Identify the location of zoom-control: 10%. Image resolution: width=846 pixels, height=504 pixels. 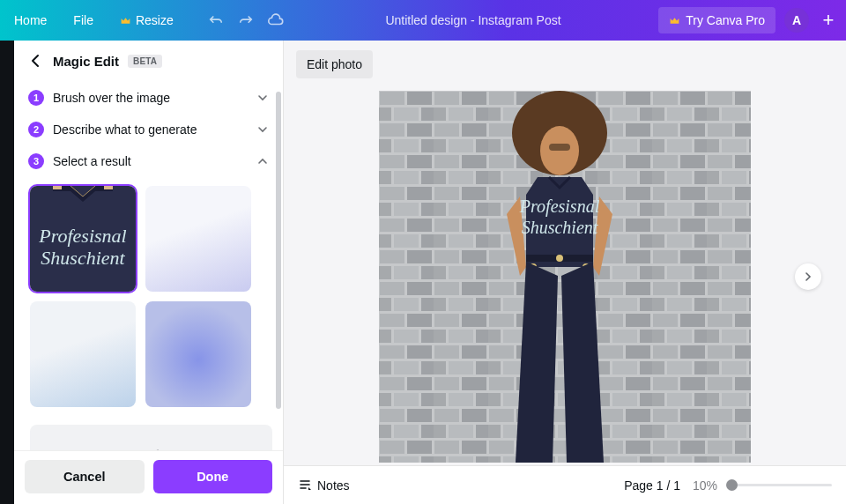
(762, 485).